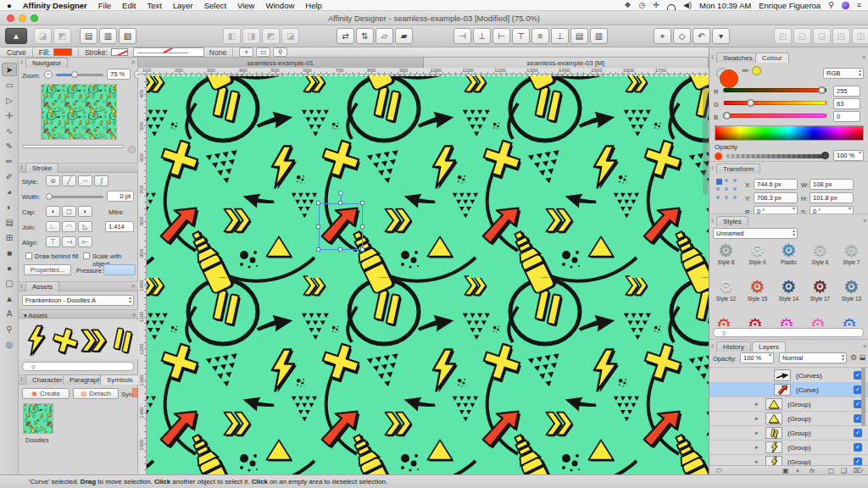 This screenshot has height=488, width=868. I want to click on style-item-style-12: ⚙Style 12, so click(726, 290).